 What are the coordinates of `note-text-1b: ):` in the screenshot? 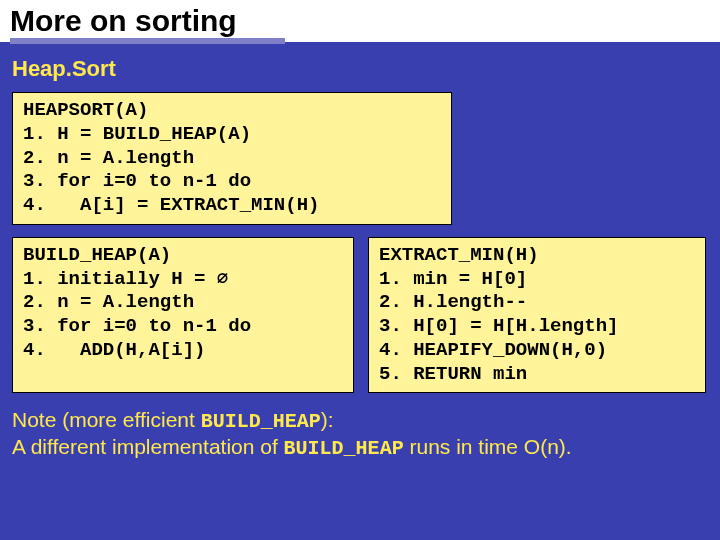 It's located at (328, 420).